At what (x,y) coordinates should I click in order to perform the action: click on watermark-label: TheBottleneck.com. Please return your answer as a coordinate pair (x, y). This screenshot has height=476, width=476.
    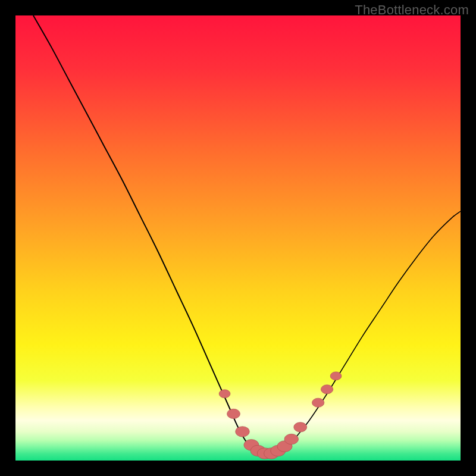
    Looking at the image, I should click on (412, 10).